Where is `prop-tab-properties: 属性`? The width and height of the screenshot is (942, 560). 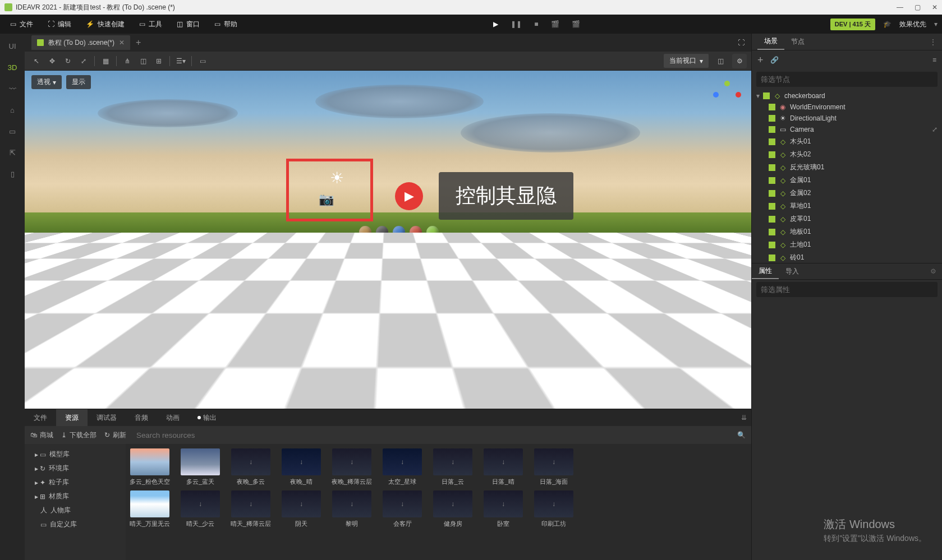 prop-tab-properties: 属性 is located at coordinates (765, 271).